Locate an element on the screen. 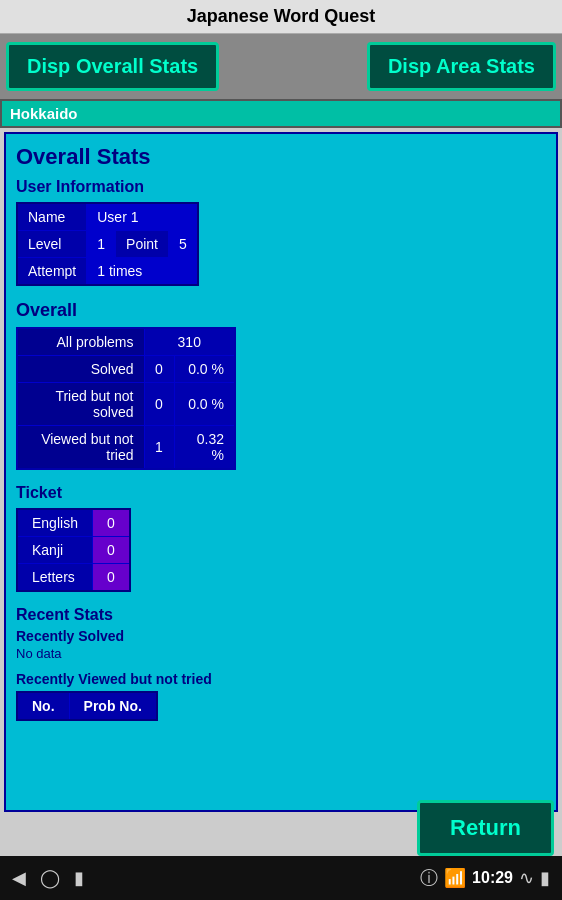 The width and height of the screenshot is (562, 900). user-info-label: User Information is located at coordinates (281, 187).